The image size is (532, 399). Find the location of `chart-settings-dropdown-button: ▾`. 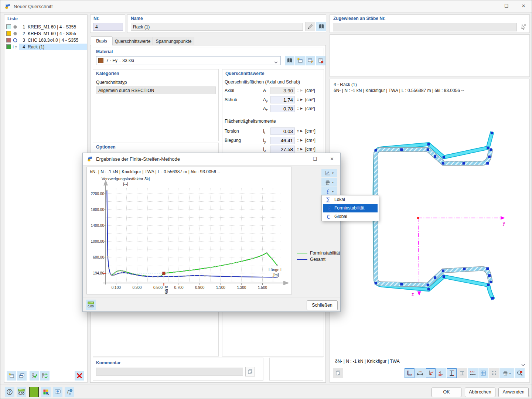

chart-settings-dropdown-button: ▾ is located at coordinates (329, 173).